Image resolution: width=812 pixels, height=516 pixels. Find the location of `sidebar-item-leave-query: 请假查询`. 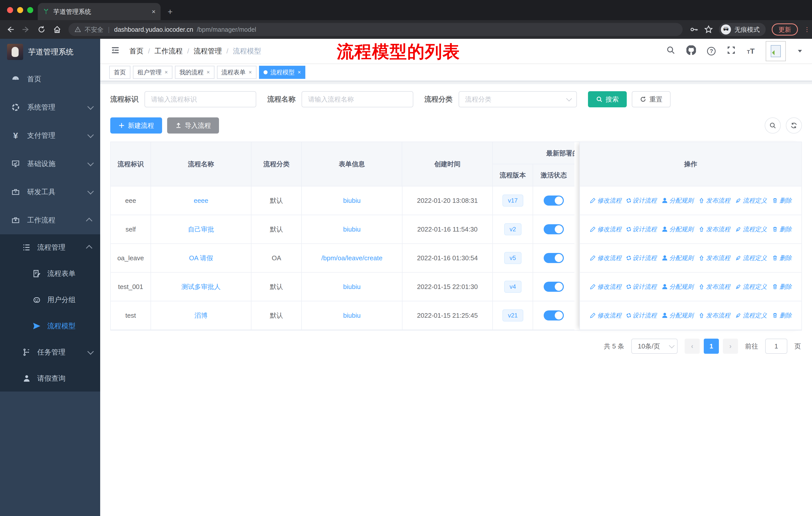

sidebar-item-leave-query: 请假查询 is located at coordinates (50, 379).